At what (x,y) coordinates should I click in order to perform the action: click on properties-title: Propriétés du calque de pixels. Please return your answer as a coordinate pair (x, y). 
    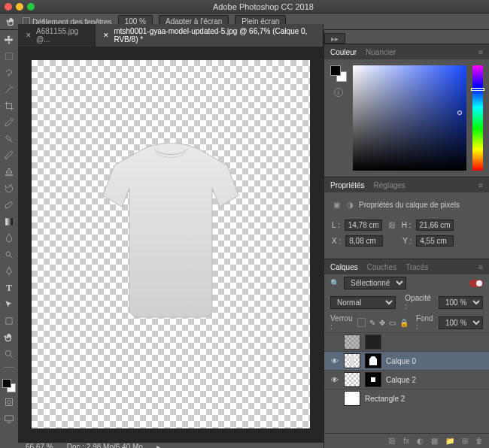
    Looking at the image, I should click on (409, 204).